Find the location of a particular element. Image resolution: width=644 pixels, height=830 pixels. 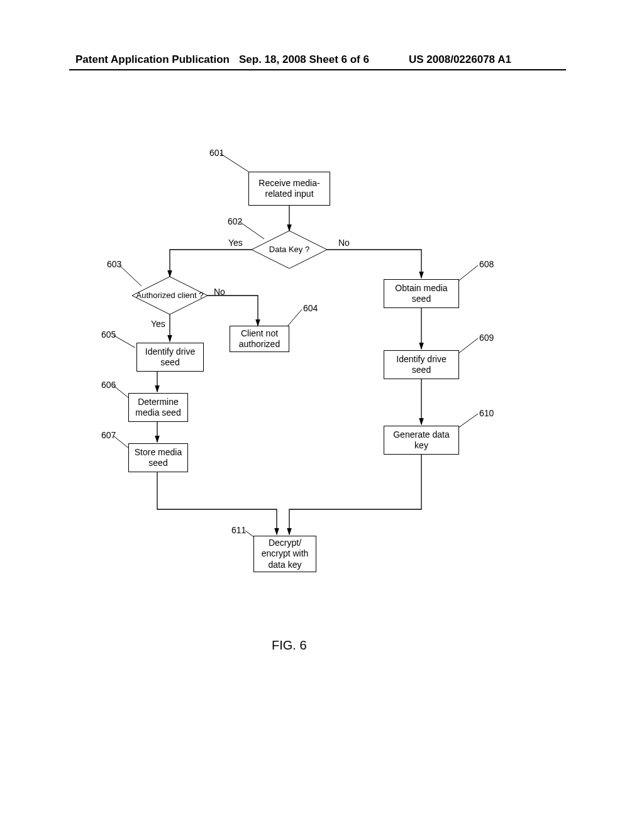

header-center: Sep. 18, 2008 Sheet 6 of 6 is located at coordinates (304, 60).